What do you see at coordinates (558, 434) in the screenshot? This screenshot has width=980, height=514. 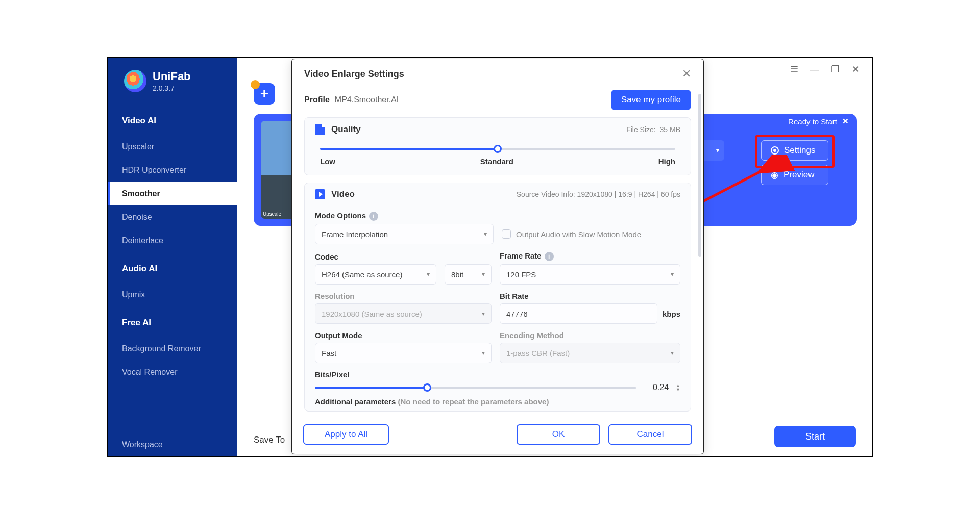 I see `ok-button: OK` at bounding box center [558, 434].